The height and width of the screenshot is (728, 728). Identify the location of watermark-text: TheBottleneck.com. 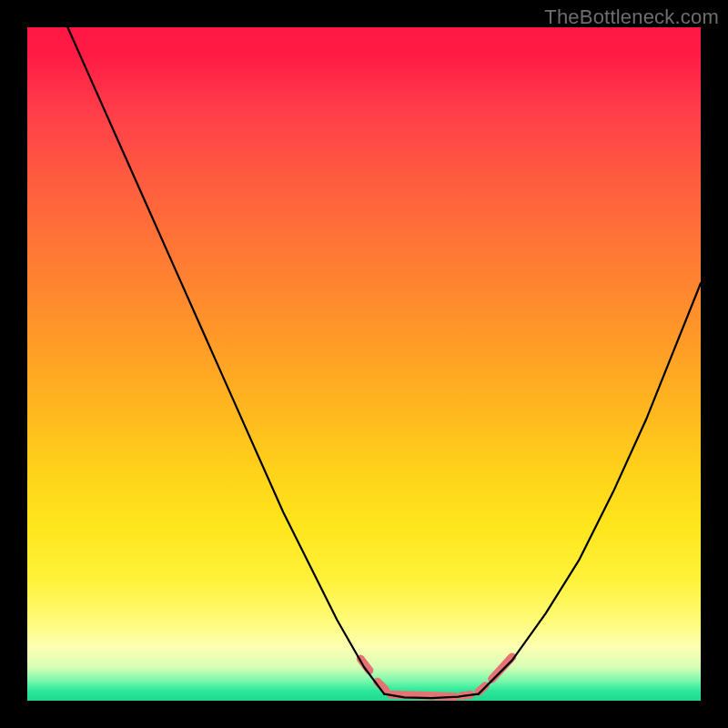
(632, 17).